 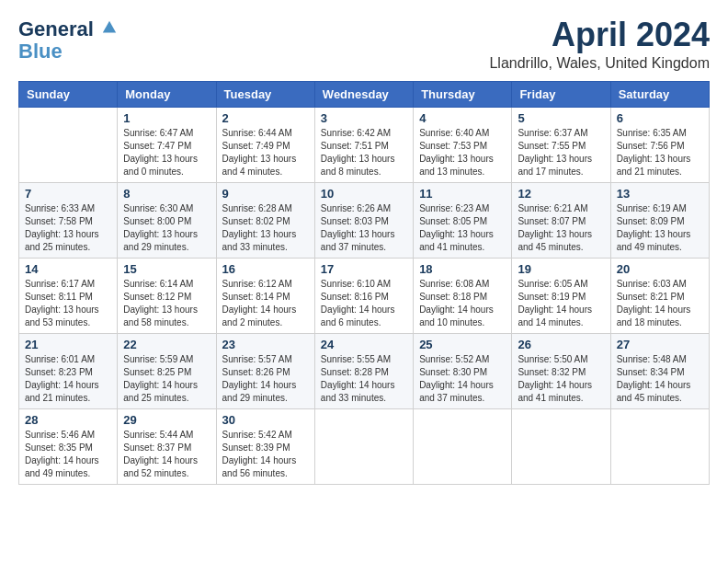 I want to click on logo-icon, so click(x=109, y=28).